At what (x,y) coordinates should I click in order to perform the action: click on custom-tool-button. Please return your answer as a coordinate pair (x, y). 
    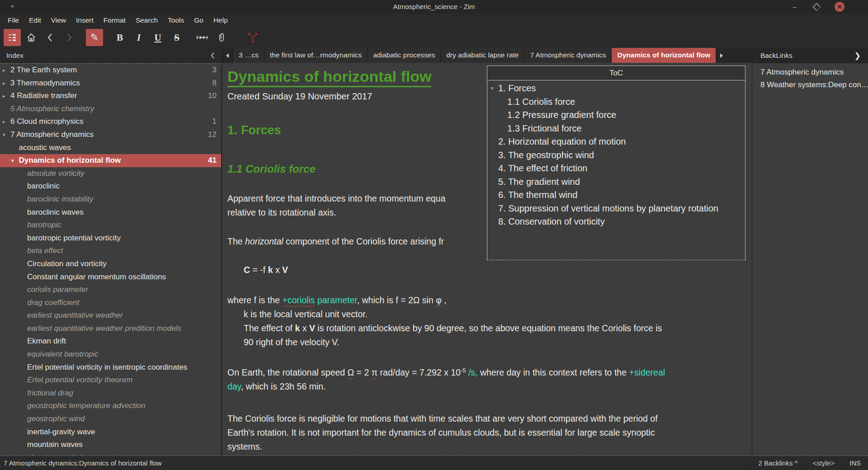
    Looking at the image, I should click on (253, 38).